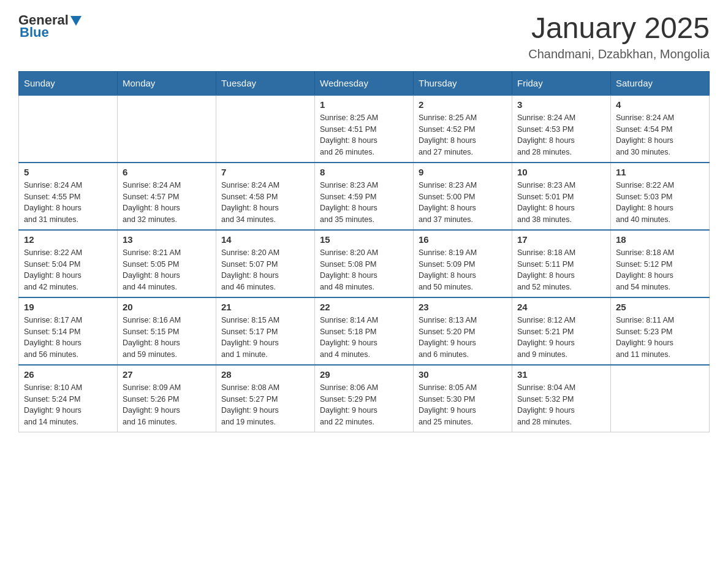 This screenshot has width=728, height=563. Describe the element at coordinates (266, 399) in the screenshot. I see `calendar-cell: 28Sunrise: 8:08 AM Sunset: 5:27 PM Dayli…` at that location.